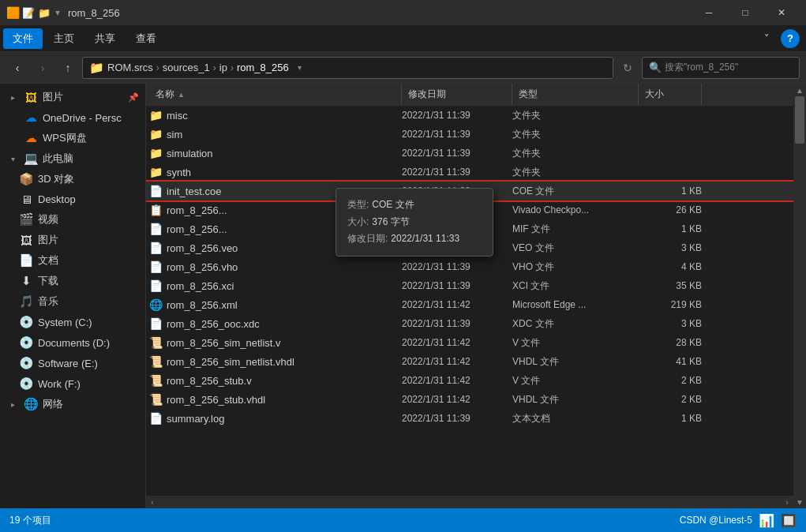 Image resolution: width=806 pixels, height=532 pixels. Describe the element at coordinates (470, 172) in the screenshot. I see `file-row: 📁 synth 2022/1/31 11:39 文件夹` at that location.